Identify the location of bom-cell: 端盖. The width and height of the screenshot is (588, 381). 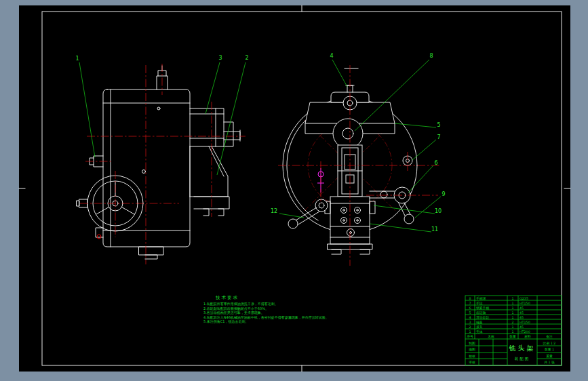
(479, 322).